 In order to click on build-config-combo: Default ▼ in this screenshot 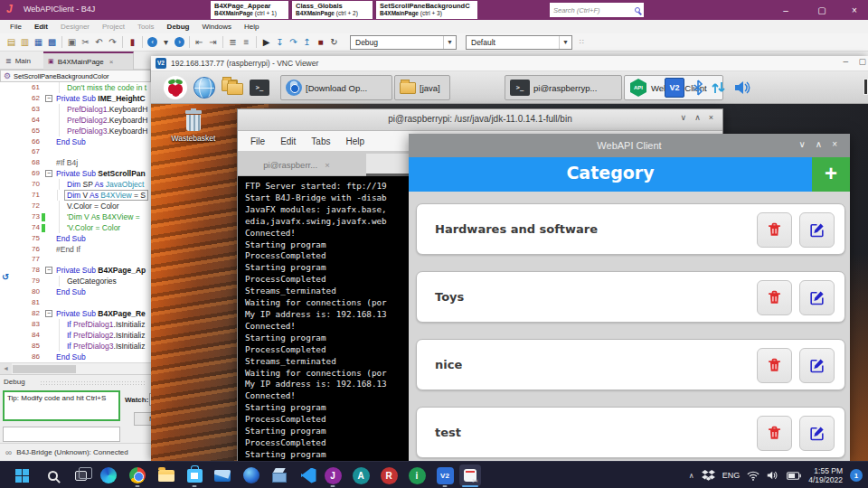, I will do `click(519, 42)`.